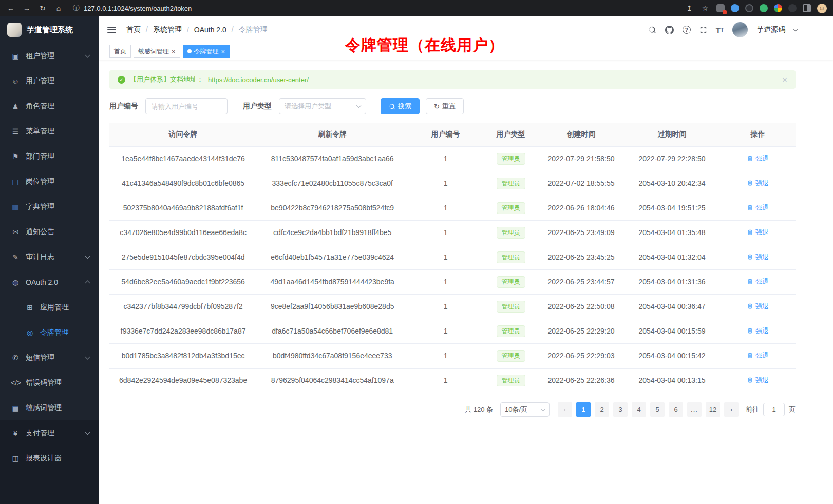 Image resolution: width=833 pixels, height=504 pixels. What do you see at coordinates (49, 206) in the screenshot?
I see `sidebar-item: ▥ 字典管理` at bounding box center [49, 206].